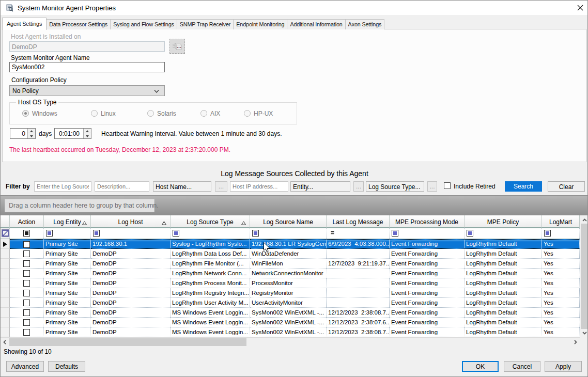 The height and width of the screenshot is (377, 588). I want to click on tab-additional-information: Additional Information, so click(316, 24).